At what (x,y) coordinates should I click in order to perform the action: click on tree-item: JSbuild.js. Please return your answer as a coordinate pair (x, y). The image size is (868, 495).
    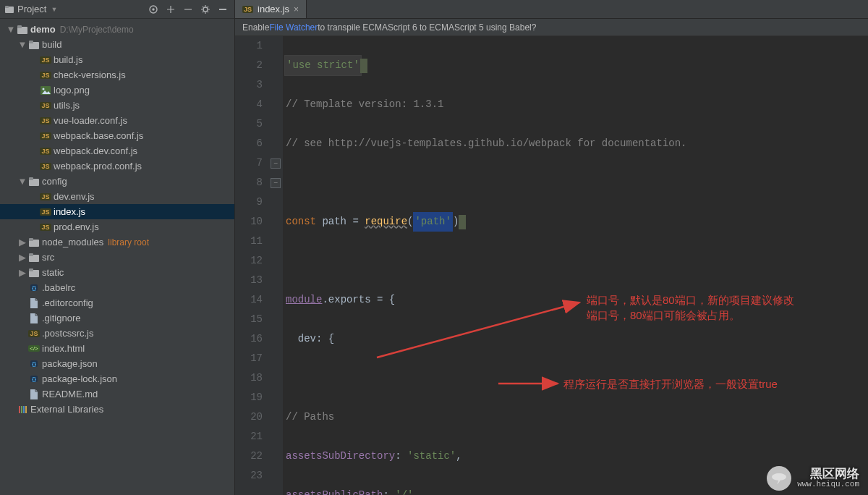
    Looking at the image, I should click on (117, 59).